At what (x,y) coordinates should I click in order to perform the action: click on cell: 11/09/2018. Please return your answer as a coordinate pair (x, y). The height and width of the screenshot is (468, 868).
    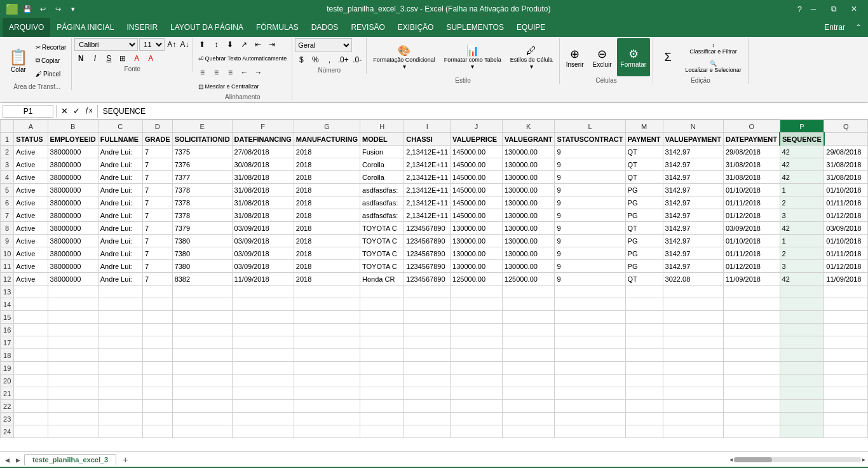
    Looking at the image, I should click on (751, 279).